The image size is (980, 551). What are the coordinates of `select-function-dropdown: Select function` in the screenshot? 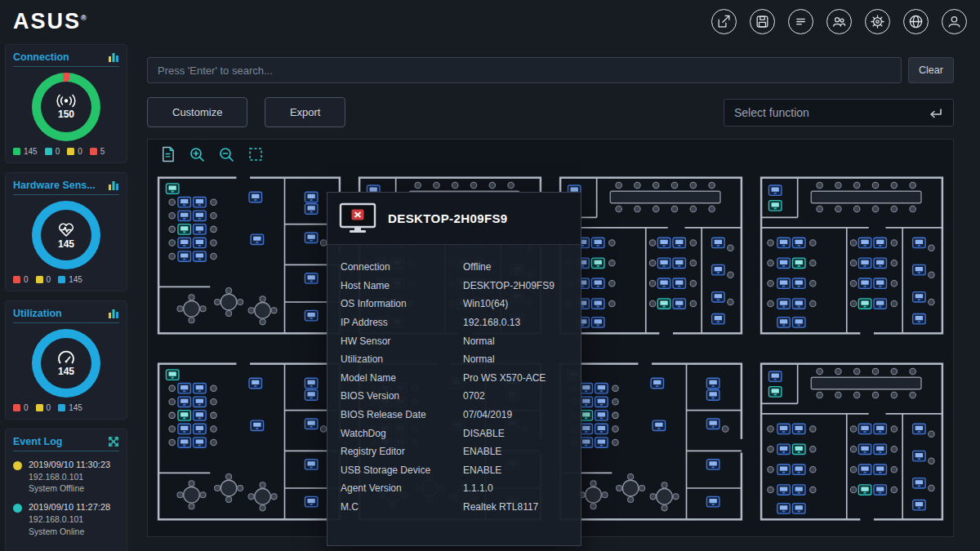 It's located at (839, 113).